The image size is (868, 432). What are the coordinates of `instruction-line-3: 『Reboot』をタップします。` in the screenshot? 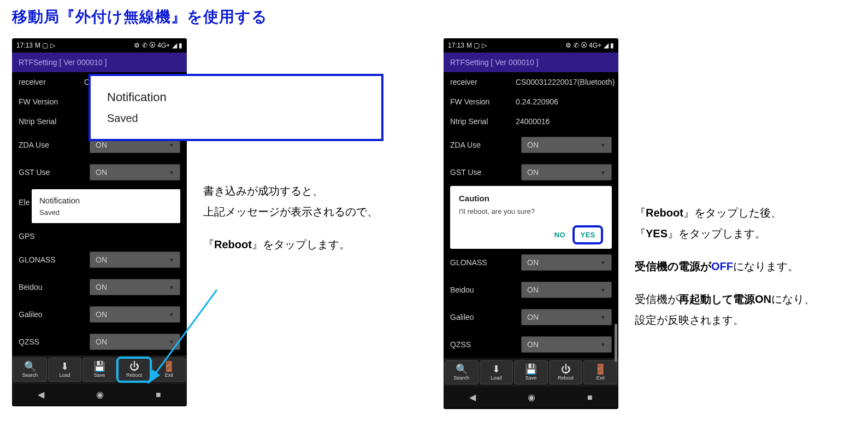 It's located at (291, 244).